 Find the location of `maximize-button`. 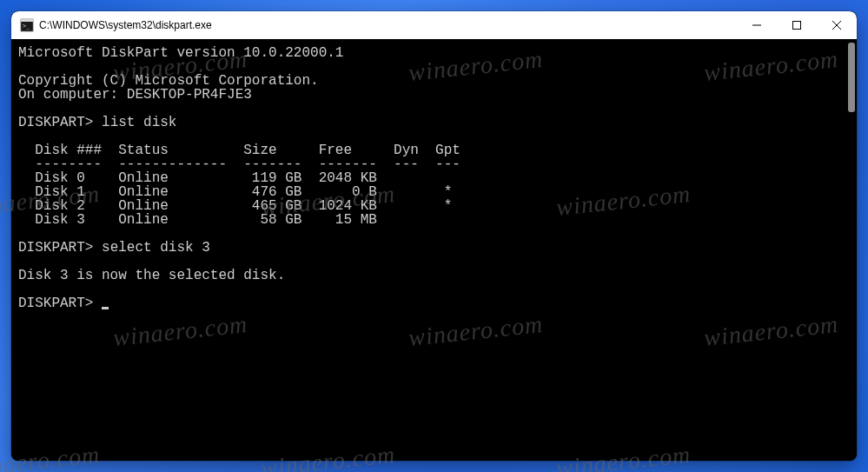

maximize-button is located at coordinates (797, 25).